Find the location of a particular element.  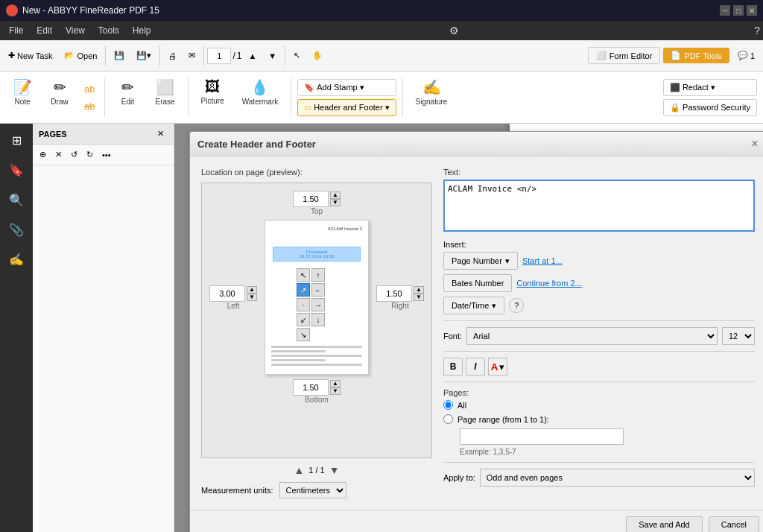

menu-help: Help is located at coordinates (142, 31).